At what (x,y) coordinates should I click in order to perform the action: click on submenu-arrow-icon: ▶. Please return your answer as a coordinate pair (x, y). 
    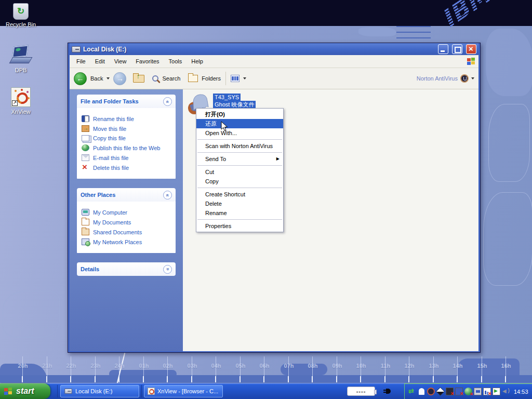
    Looking at the image, I should click on (278, 159).